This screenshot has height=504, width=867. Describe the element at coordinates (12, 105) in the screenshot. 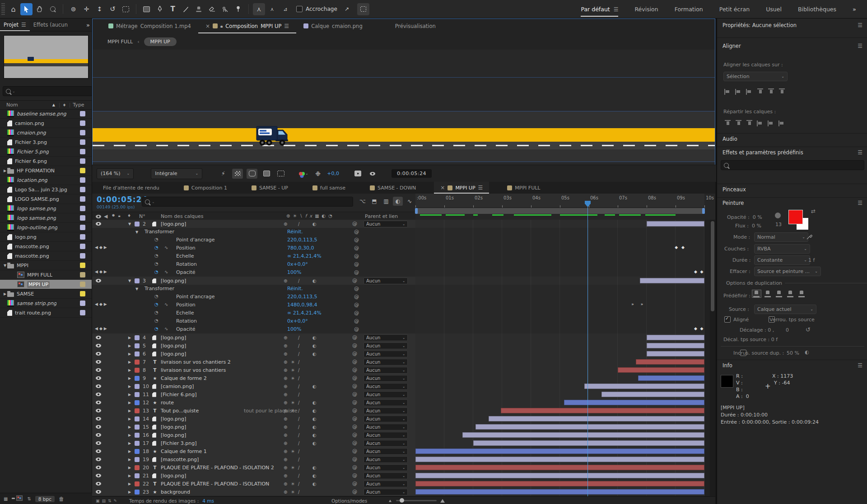

I see `column-nom: Nom` at that location.